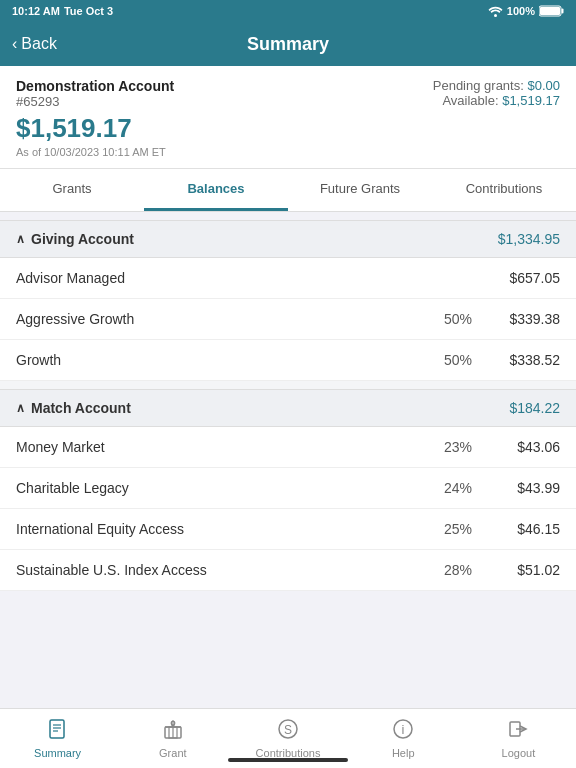 This screenshot has width=576, height=768. Describe the element at coordinates (528, 319) in the screenshot. I see `row-amount: $339.38` at that location.